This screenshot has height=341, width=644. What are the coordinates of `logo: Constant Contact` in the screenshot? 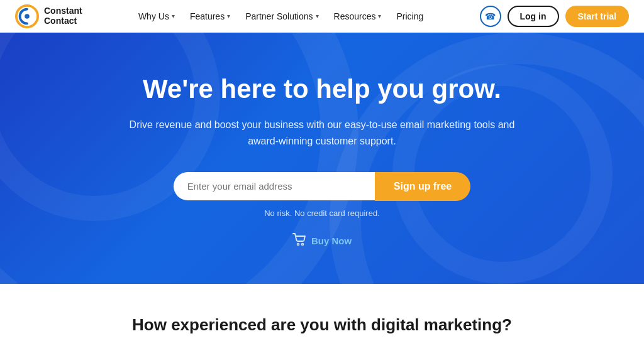 It's located at (49, 16).